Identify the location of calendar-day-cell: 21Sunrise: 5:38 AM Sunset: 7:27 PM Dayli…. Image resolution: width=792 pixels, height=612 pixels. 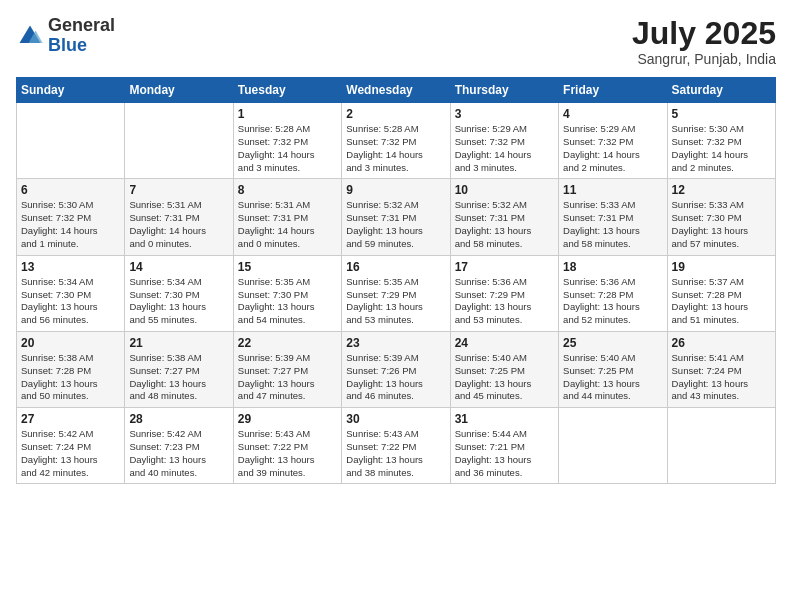
(179, 369).